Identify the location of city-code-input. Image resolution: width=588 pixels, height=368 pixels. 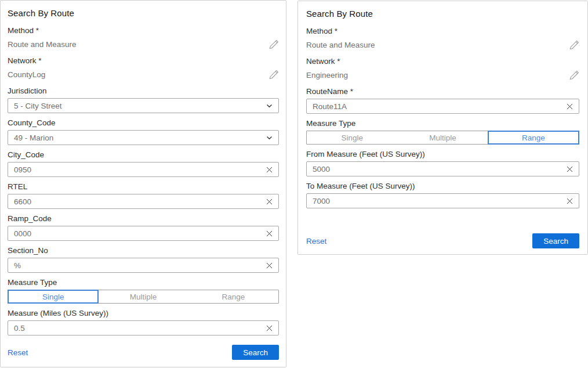
(143, 169).